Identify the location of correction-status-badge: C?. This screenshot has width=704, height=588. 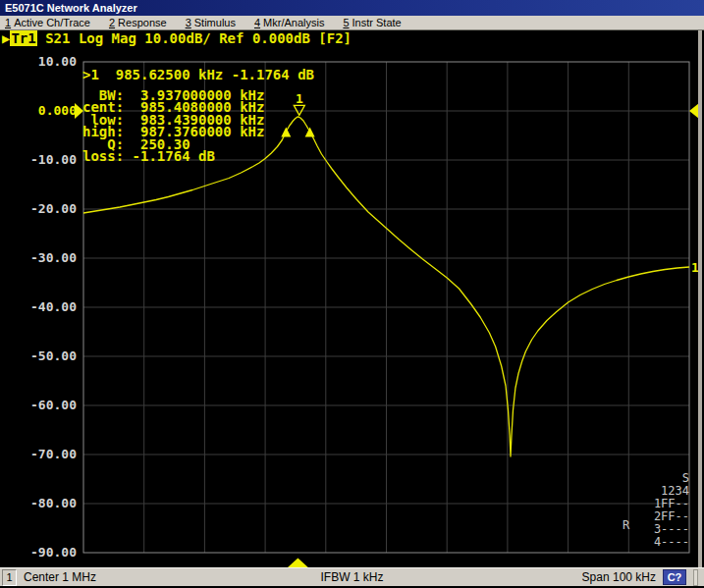
(675, 577).